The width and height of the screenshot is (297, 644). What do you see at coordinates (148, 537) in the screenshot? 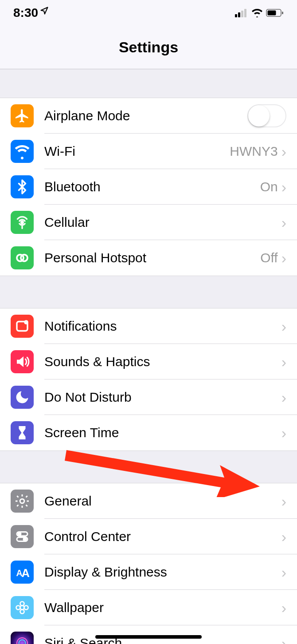
I see `row-control-center: Control Center ›` at bounding box center [148, 537].